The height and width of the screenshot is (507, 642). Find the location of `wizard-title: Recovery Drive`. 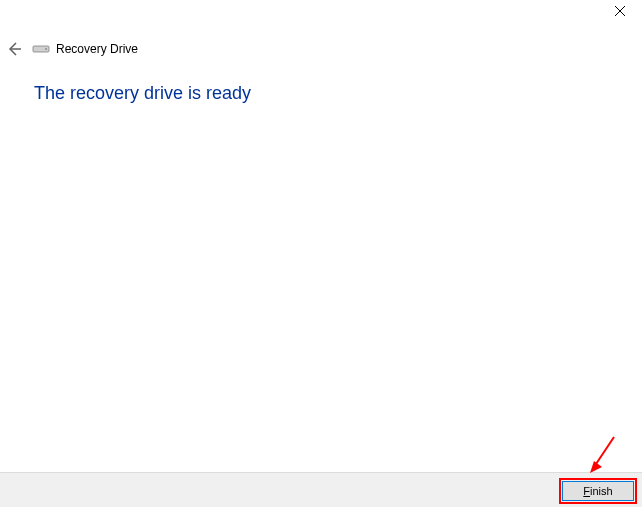

wizard-title: Recovery Drive is located at coordinates (97, 49).